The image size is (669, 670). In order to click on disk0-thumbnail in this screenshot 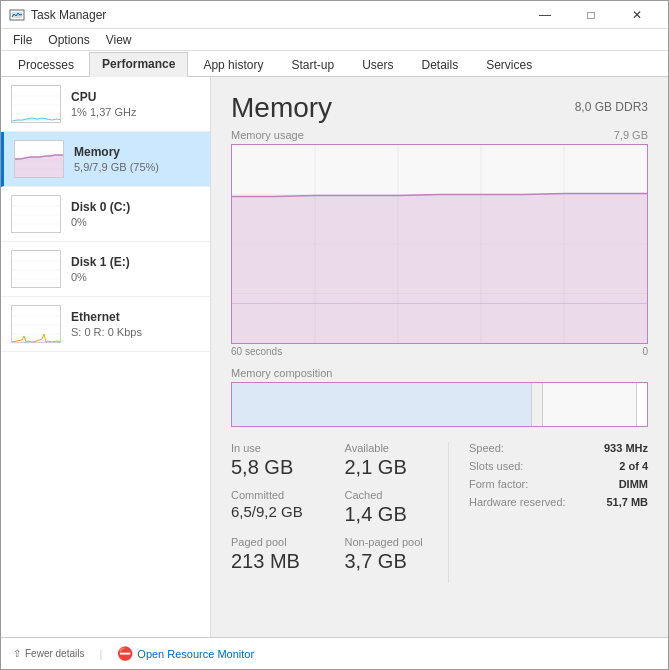, I will do `click(36, 214)`.